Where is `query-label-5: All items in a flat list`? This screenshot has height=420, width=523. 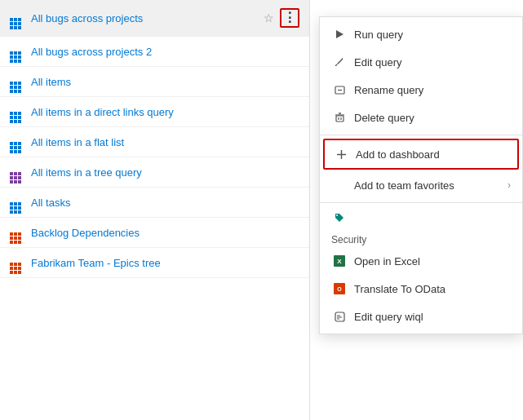
query-label-5: All items in a flat list is located at coordinates (165, 142).